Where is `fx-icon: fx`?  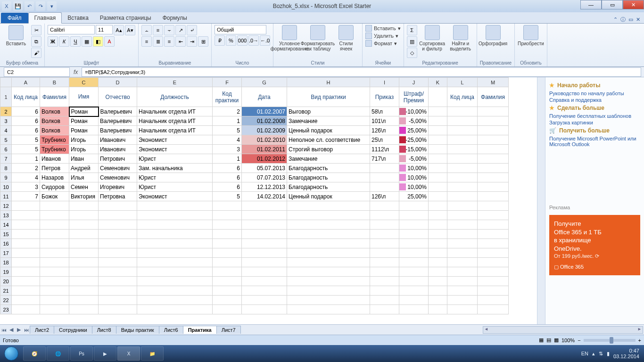 fx-icon: fx is located at coordinates (75, 72).